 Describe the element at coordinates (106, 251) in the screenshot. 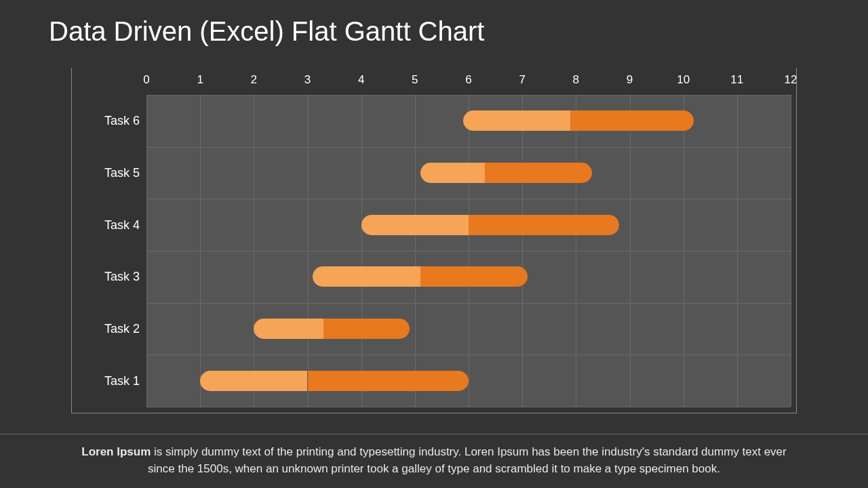

I see `y-axis: Task 6Task 5Task 4Task 3Task 2Task 1` at that location.